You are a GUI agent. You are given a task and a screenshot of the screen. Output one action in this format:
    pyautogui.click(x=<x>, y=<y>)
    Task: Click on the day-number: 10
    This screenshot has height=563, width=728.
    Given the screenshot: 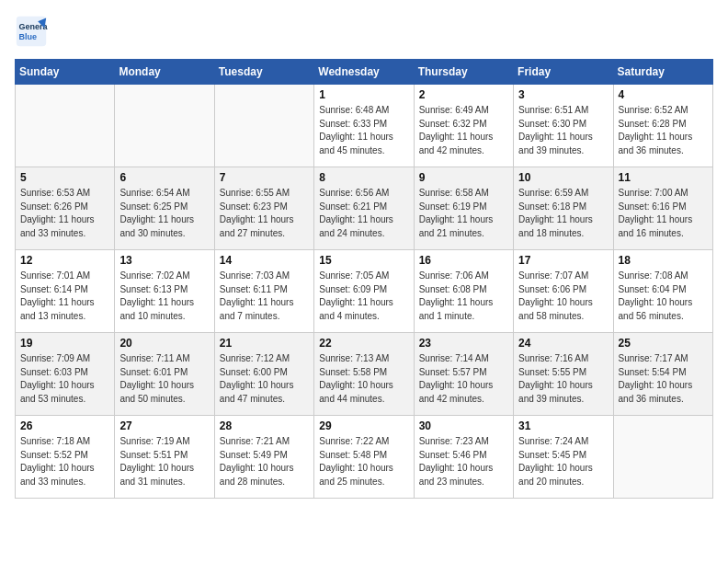 What is the action you would take?
    pyautogui.click(x=563, y=178)
    